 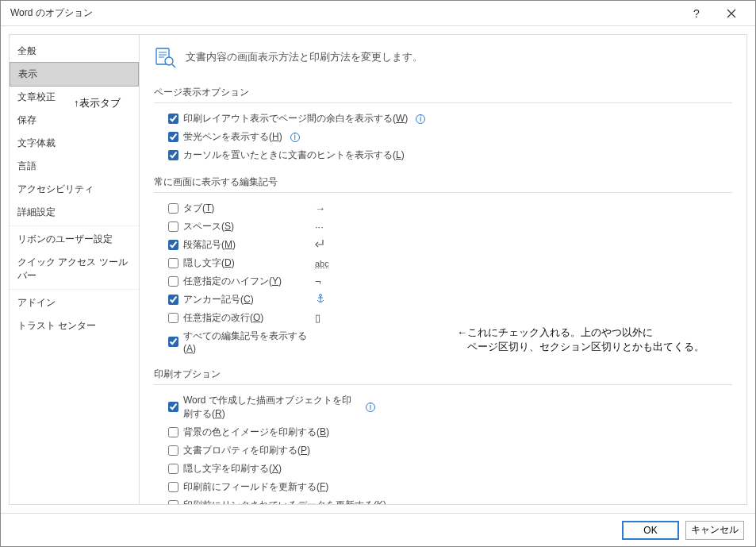 What do you see at coordinates (294, 156) in the screenshot?
I see `option-label: カーソルを置いたときに文書のヒントを表示する(L)` at bounding box center [294, 156].